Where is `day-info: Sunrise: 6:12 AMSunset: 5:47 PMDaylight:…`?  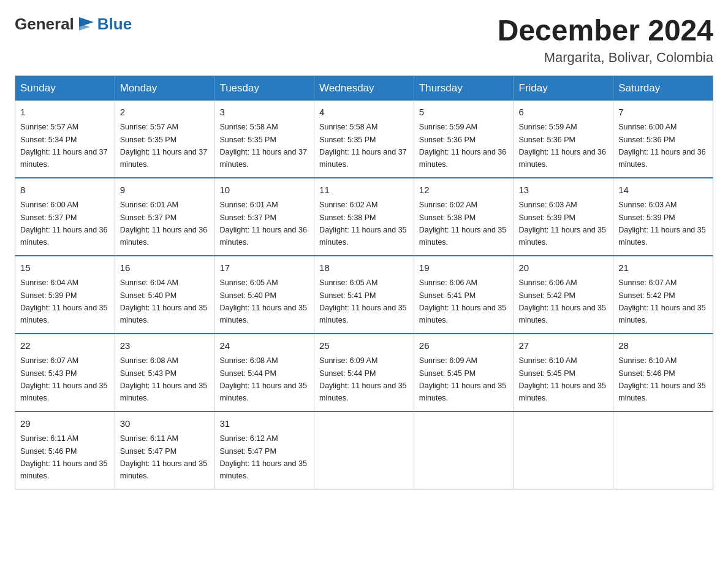
day-info: Sunrise: 6:12 AMSunset: 5:47 PMDaylight:… is located at coordinates (263, 458).